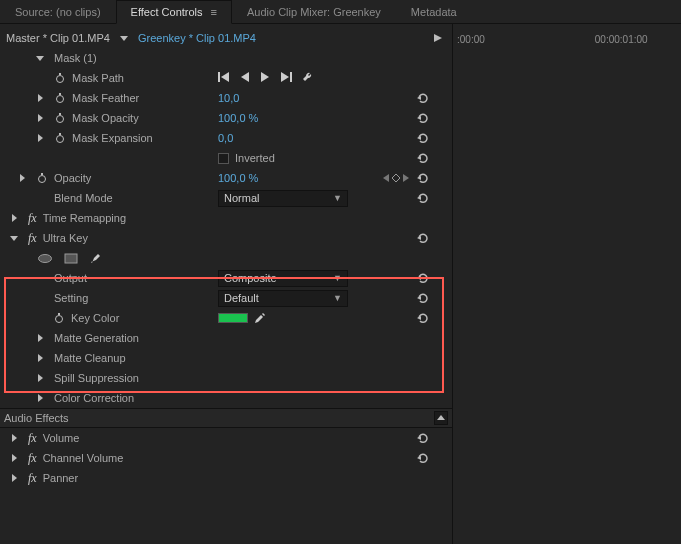  I want to click on scroll-up-icon, so click(441, 418).